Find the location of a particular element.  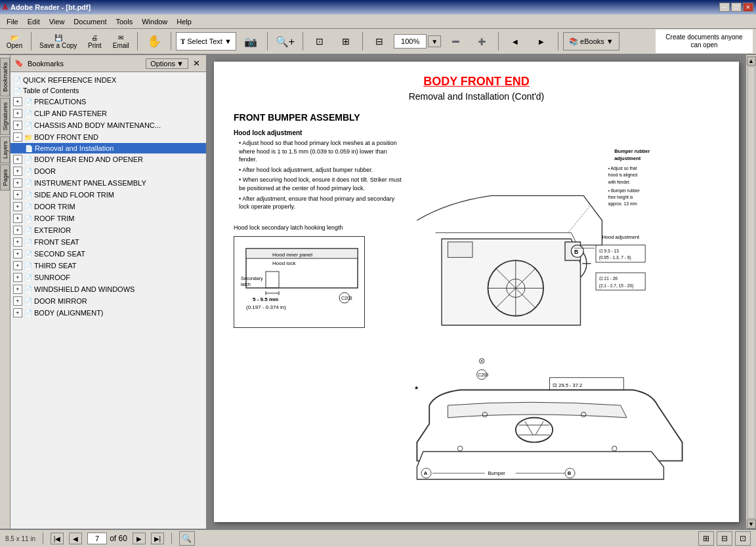

tree-item-body-front: − 📁 BODY FRONT END is located at coordinates (108, 137).